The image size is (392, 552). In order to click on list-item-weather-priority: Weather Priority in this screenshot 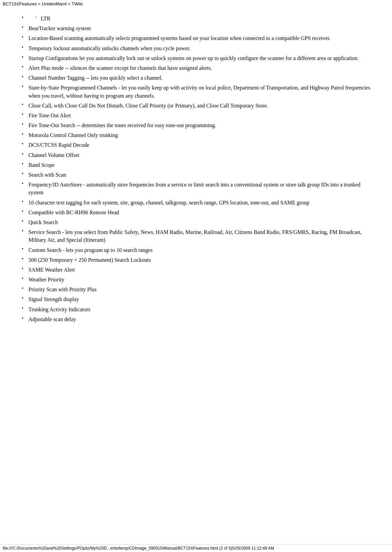, I will do `click(196, 279)`.